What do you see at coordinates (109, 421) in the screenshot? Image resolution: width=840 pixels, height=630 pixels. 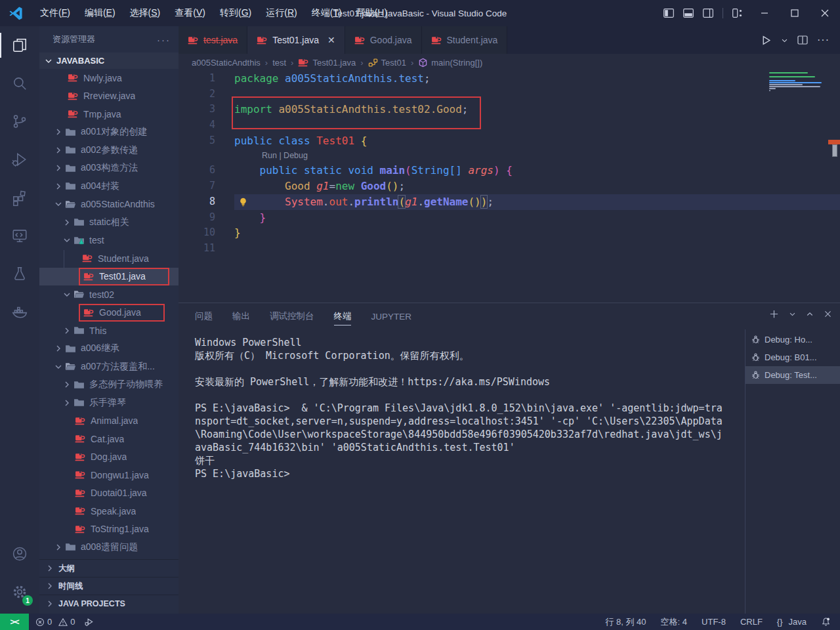 I see `tree-item-Animal.java: Animal.java` at bounding box center [109, 421].